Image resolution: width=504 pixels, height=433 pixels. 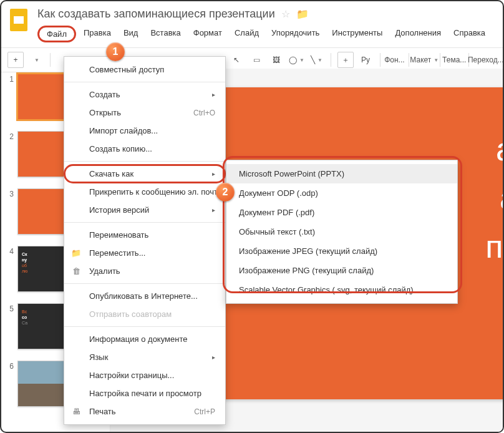 What do you see at coordinates (145, 192) in the screenshot?
I see `menu-email-attach: Прикрепить к сообщению эл. почты` at bounding box center [145, 192].